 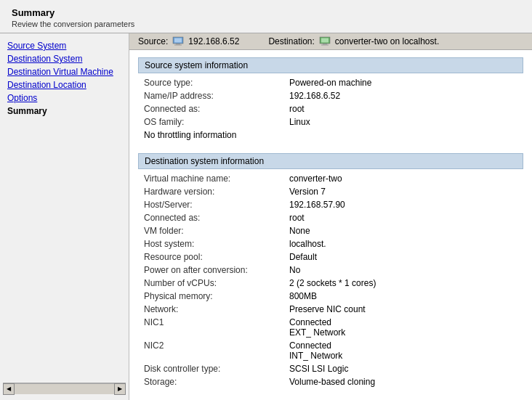 What do you see at coordinates (153, 41) in the screenshot?
I see `source-label: Source:` at bounding box center [153, 41].